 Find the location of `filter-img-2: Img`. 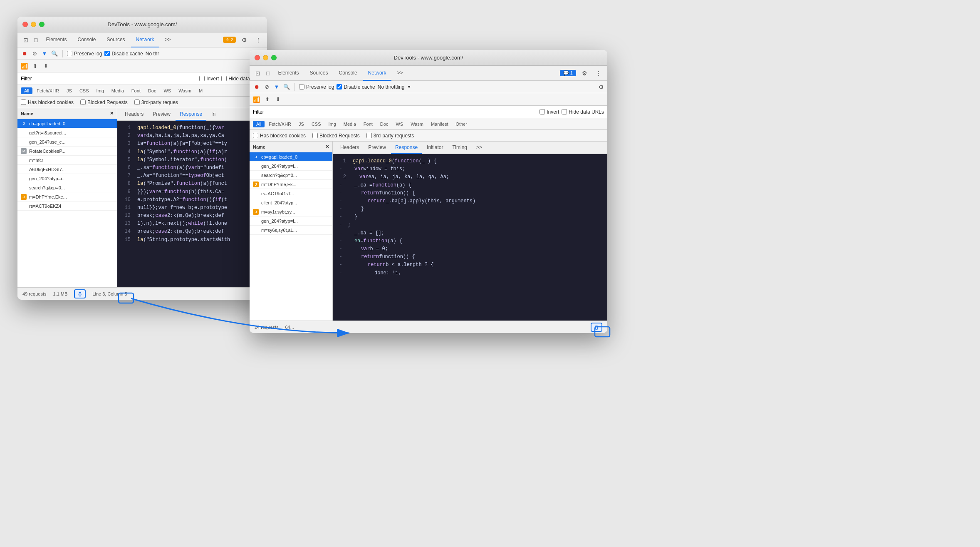

filter-img-2: Img is located at coordinates (332, 124).